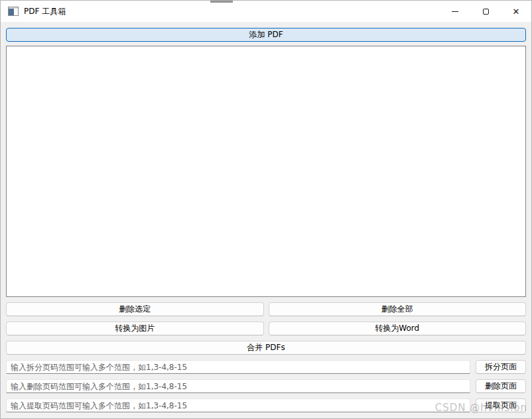 The width and height of the screenshot is (532, 419). What do you see at coordinates (455, 12) in the screenshot?
I see `minimize-icon` at bounding box center [455, 12].